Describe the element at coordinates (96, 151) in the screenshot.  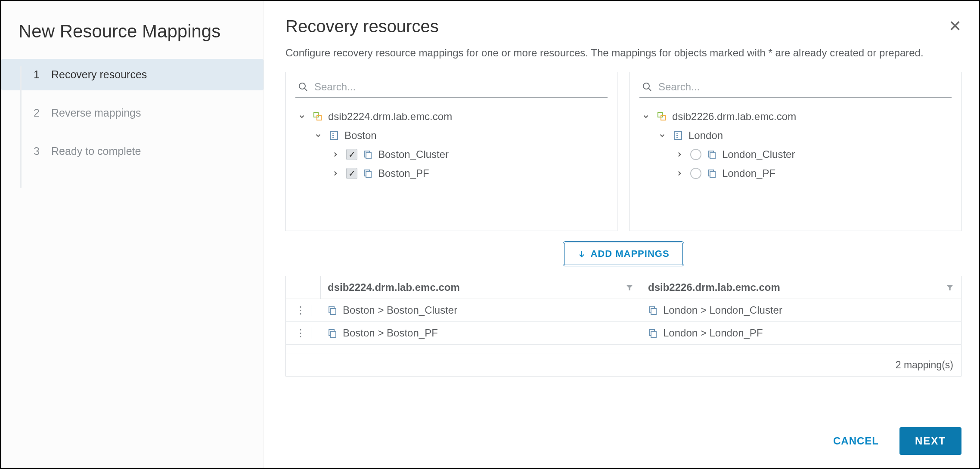
I see `step-label: Ready to complete` at that location.